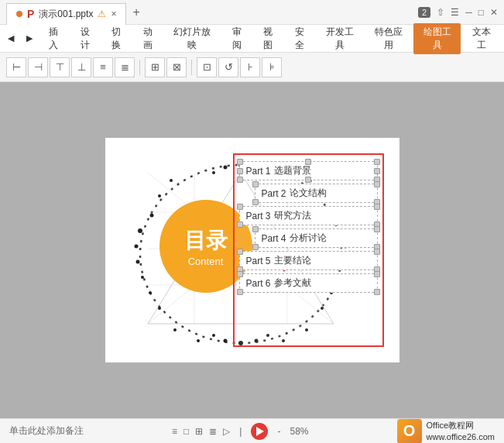  Describe the element at coordinates (259, 283) in the screenshot. I see `part-number: Part 6` at that location.